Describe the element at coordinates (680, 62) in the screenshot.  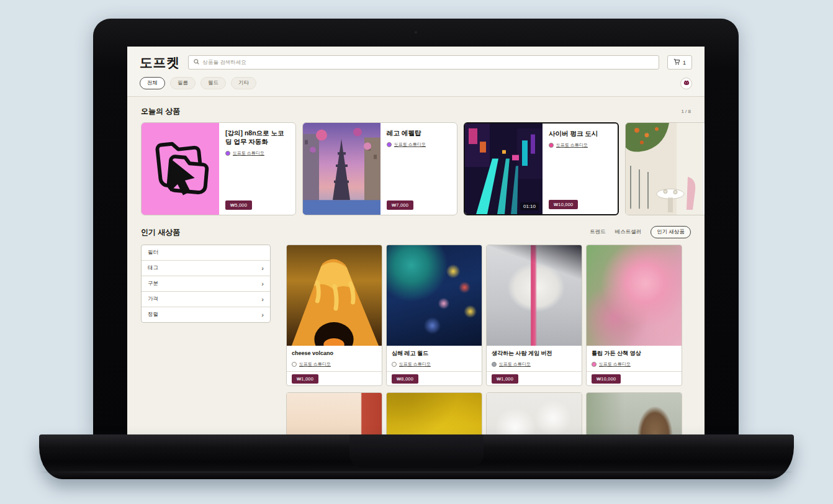
I see `cart-button: 1` at that location.